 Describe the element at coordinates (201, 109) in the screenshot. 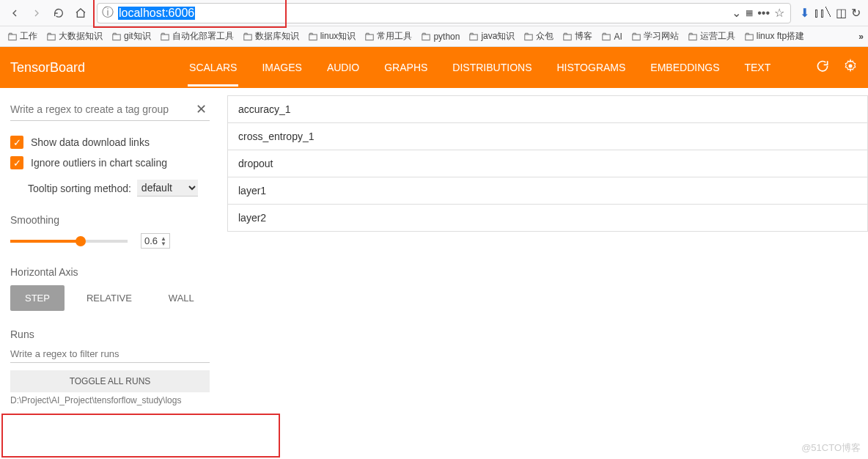

I see `clear-search-icon: ✕` at that location.